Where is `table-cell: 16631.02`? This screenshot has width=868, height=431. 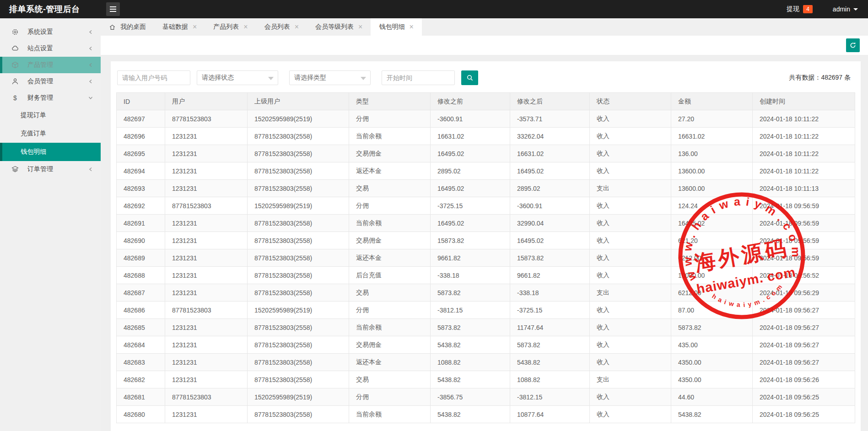 table-cell: 16631.02 is located at coordinates (712, 136).